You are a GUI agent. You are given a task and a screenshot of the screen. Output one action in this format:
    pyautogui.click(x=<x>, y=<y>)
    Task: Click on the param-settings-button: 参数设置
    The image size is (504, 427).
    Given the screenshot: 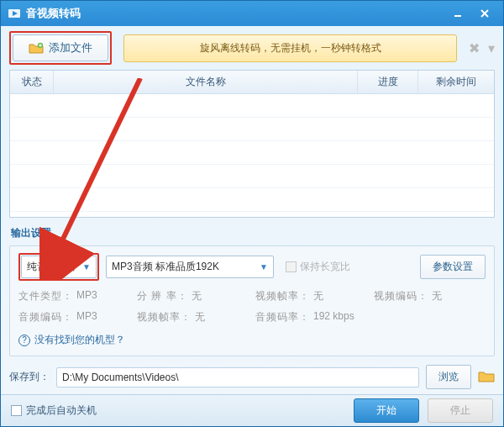 What is the action you would take?
    pyautogui.click(x=453, y=267)
    